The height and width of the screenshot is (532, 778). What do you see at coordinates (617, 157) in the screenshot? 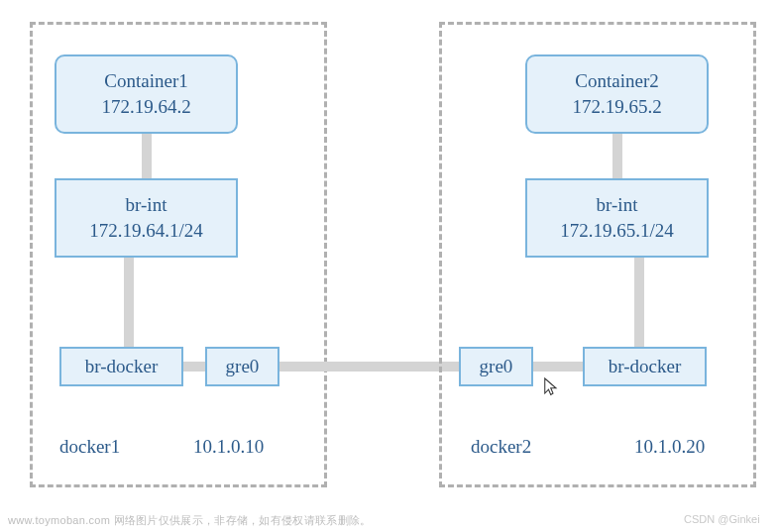
I see `edge-c2-bi2` at bounding box center [617, 157].